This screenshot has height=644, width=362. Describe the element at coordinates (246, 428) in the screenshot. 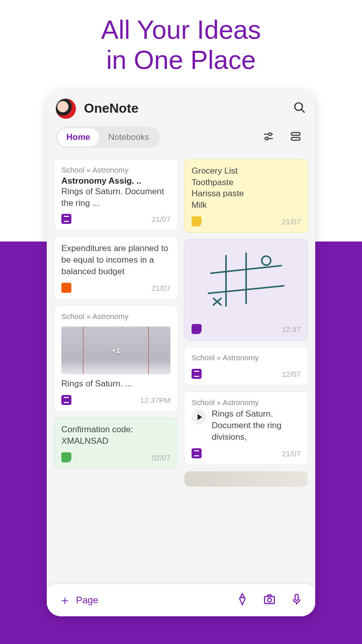

I see `note-card: School » Astronomy Rings of Saturn. Docu…` at that location.